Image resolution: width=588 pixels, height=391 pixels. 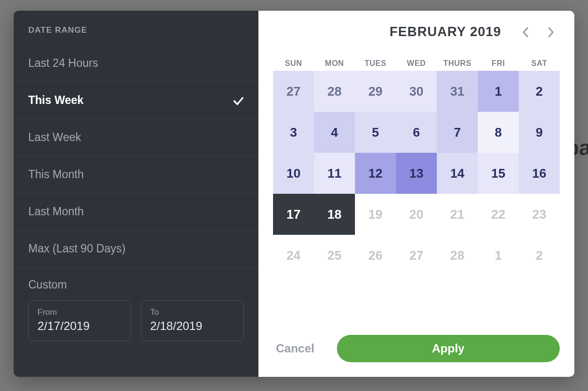 What do you see at coordinates (77, 249) in the screenshot?
I see `preset-label: Max (Last 90 Days)` at bounding box center [77, 249].